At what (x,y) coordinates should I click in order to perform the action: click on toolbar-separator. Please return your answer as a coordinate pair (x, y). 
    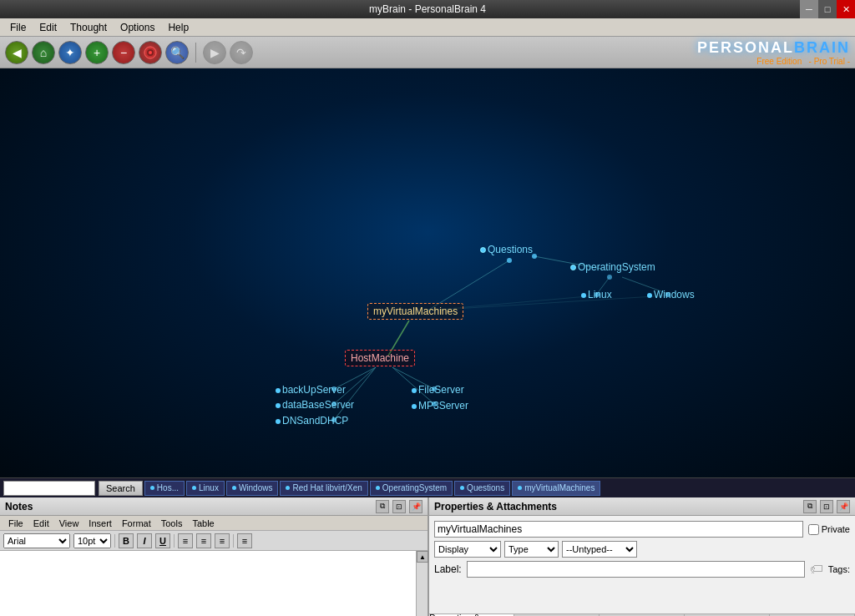
    Looking at the image, I should click on (195, 53).